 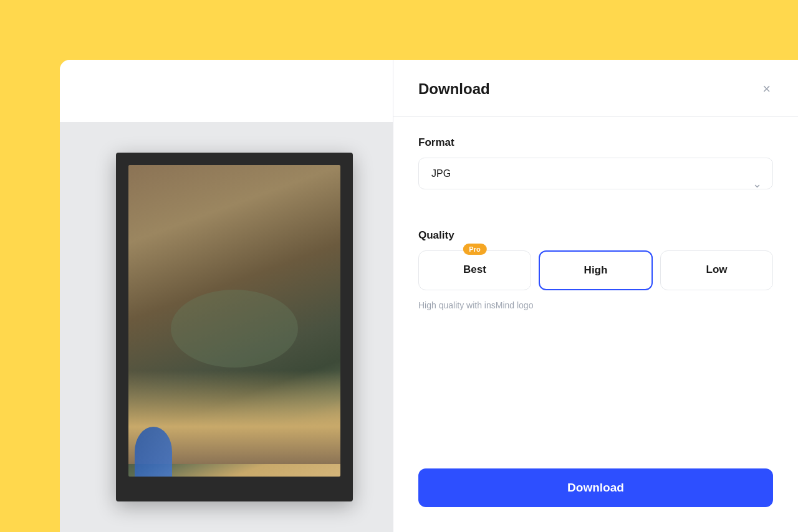 I want to click on download-main-button: Download, so click(x=596, y=488).